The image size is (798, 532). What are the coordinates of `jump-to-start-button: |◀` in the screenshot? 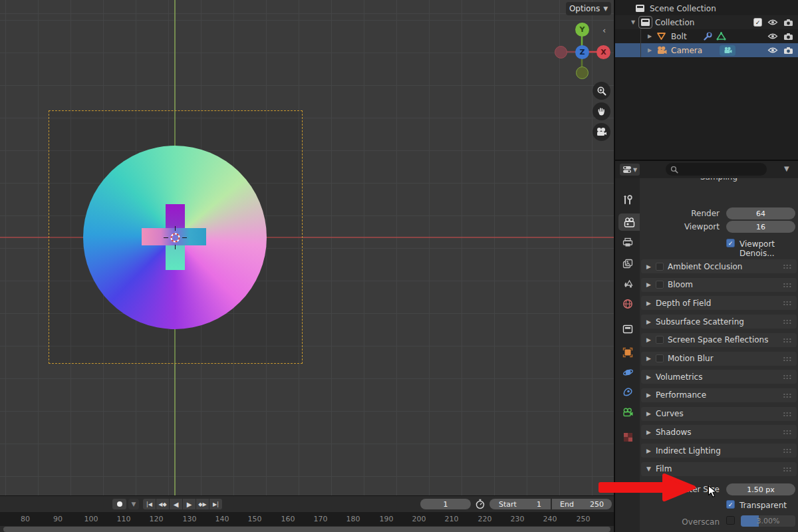 It's located at (149, 504).